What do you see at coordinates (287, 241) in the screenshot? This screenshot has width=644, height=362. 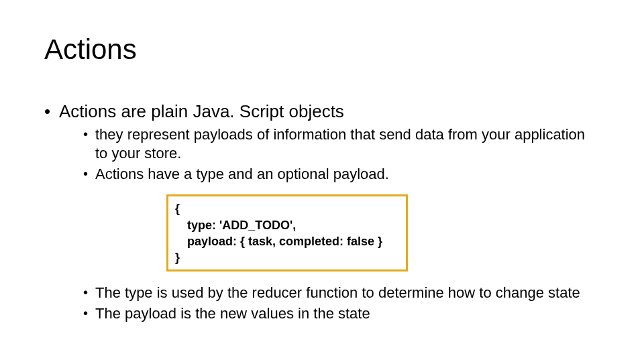 I see `code-line: payload: { task, completed: false }` at bounding box center [287, 241].